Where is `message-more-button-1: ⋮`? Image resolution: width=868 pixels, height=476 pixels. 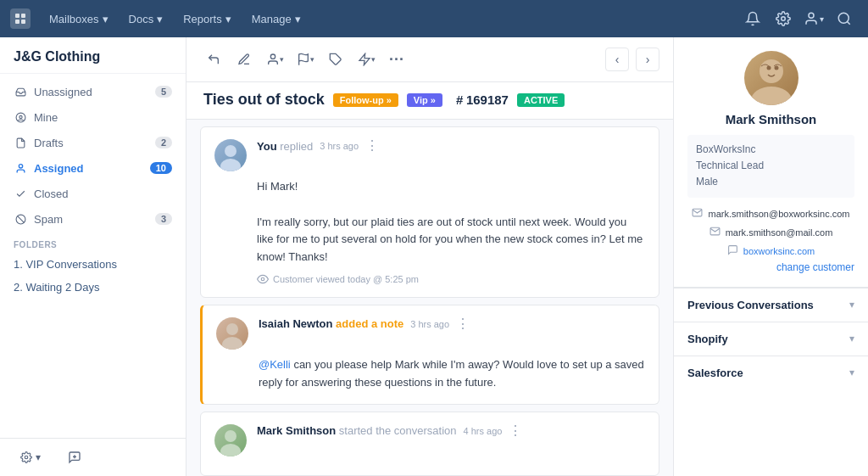
message-more-button-1: ⋮ is located at coordinates (372, 146).